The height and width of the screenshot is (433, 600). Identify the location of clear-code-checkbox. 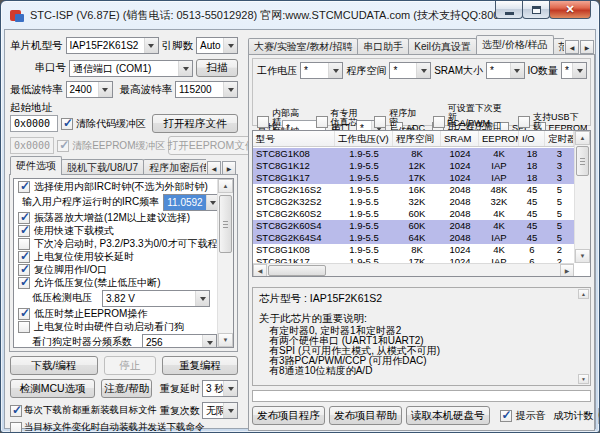
(67, 124).